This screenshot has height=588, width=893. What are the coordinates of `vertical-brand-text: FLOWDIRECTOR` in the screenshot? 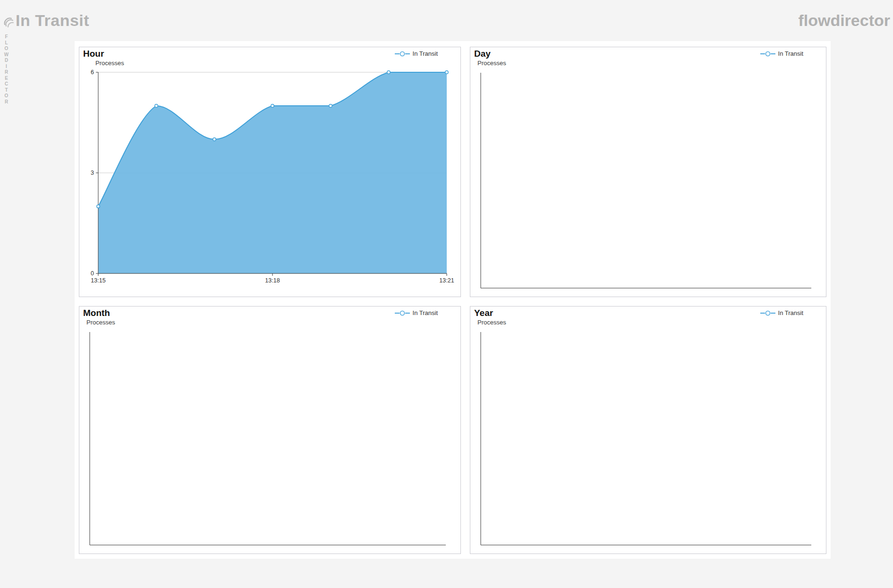 It's located at (7, 69).